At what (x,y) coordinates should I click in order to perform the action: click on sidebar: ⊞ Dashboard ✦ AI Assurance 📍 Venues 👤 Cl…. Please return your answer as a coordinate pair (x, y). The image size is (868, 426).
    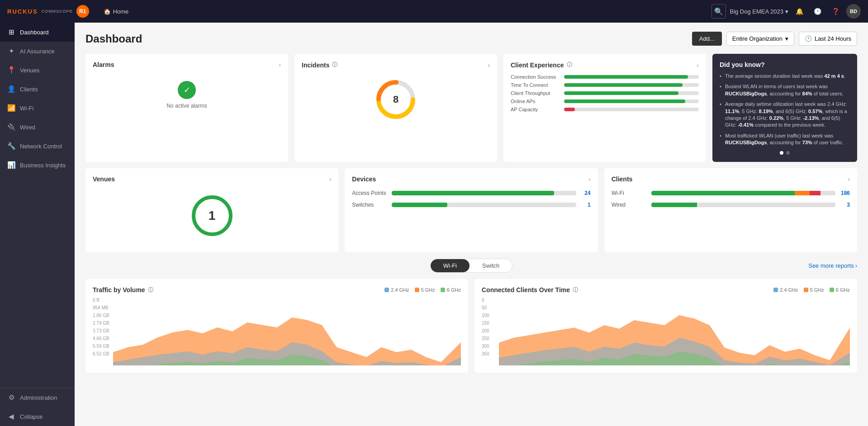
    Looking at the image, I should click on (37, 224).